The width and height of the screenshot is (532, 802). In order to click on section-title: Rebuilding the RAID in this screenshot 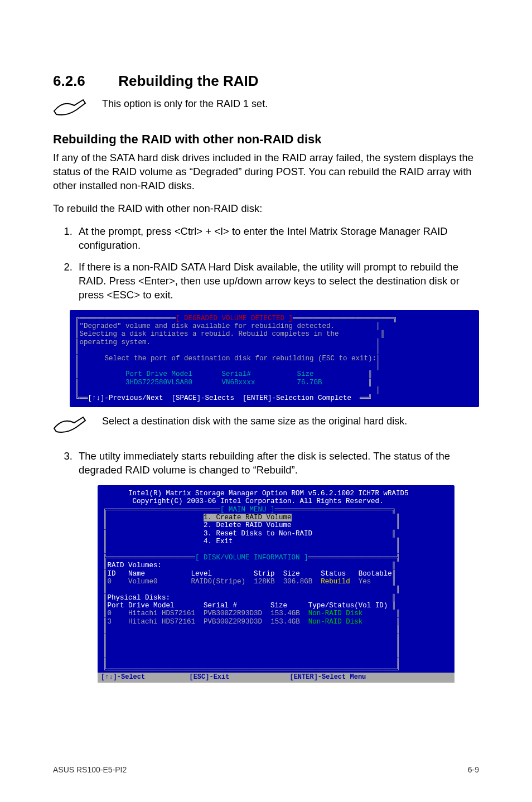, I will do `click(188, 81)`.